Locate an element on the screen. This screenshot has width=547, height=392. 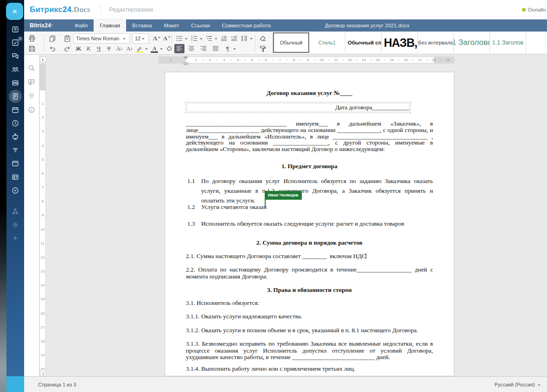
sales-icon is located at coordinates (15, 150).